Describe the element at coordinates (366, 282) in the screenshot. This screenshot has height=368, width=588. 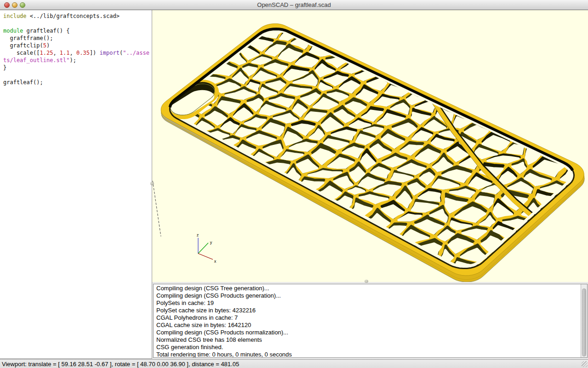
I see `horizontal-splitter-handle` at that location.